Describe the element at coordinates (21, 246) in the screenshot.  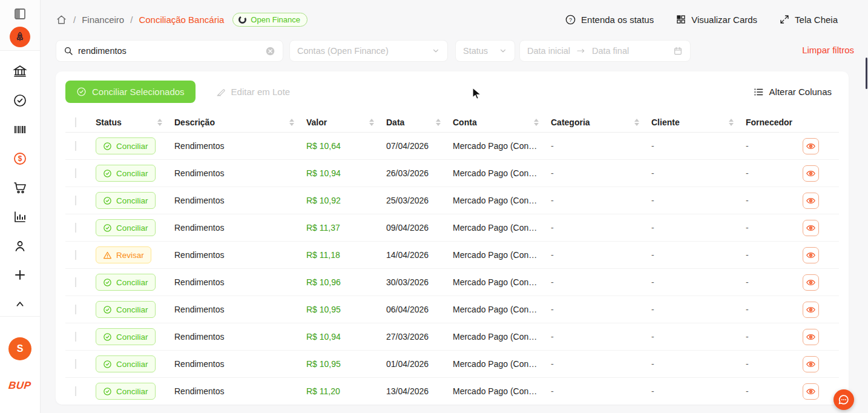
I see `user-icon` at that location.